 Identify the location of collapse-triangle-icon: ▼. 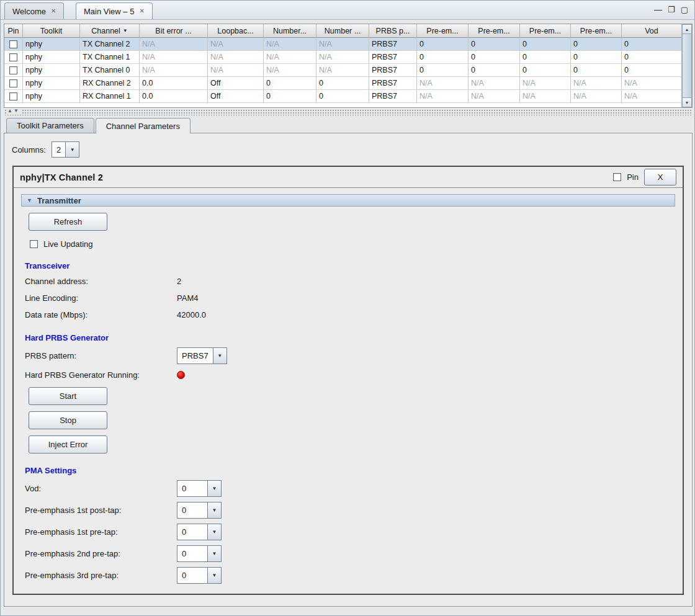
(30, 200).